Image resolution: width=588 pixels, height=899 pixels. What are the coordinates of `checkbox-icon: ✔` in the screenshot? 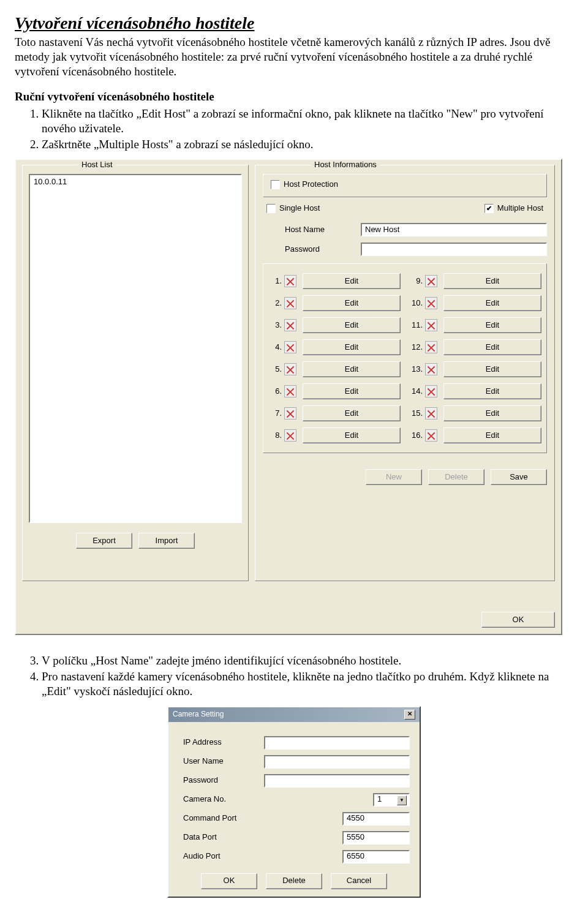 It's located at (489, 208).